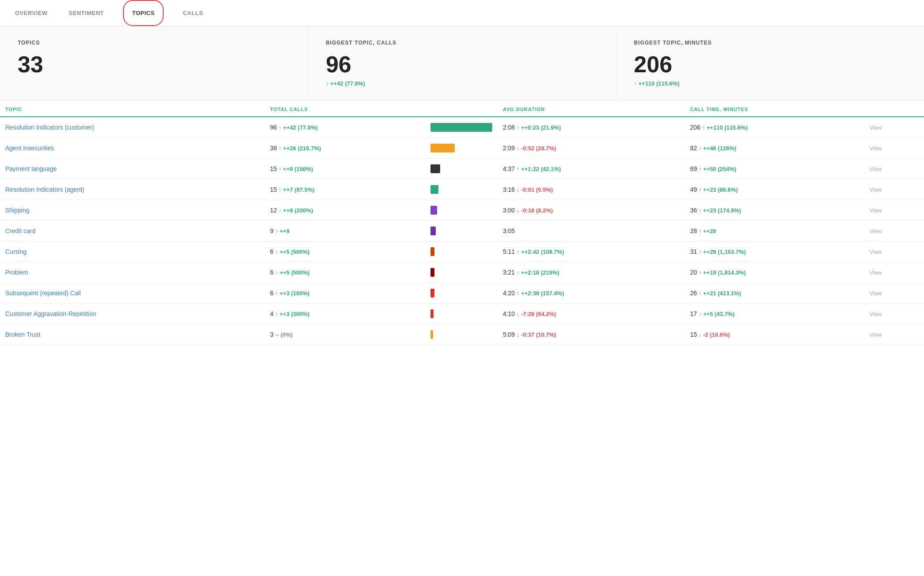 Image resolution: width=924 pixels, height=576 pixels. What do you see at coordinates (694, 148) in the screenshot?
I see `call-time-number: 82` at bounding box center [694, 148].